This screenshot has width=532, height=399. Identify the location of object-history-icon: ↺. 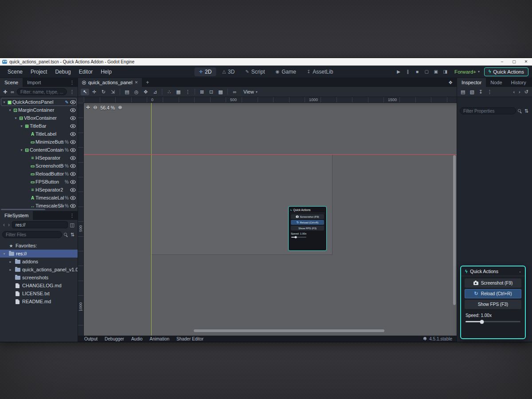
(527, 92).